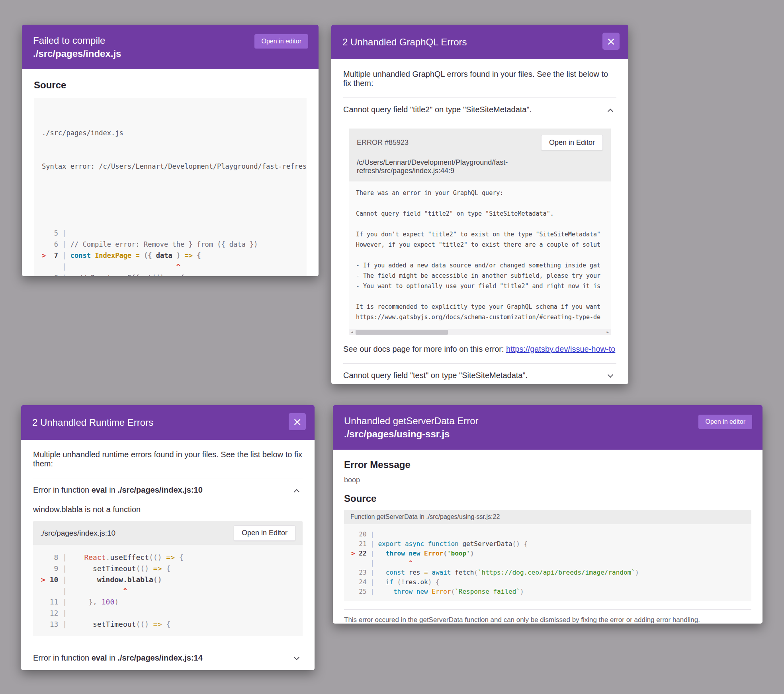 The image size is (784, 694). What do you see at coordinates (170, 53) in the screenshot?
I see `panel-file-path: ./src/pages/index.js` at bounding box center [170, 53].